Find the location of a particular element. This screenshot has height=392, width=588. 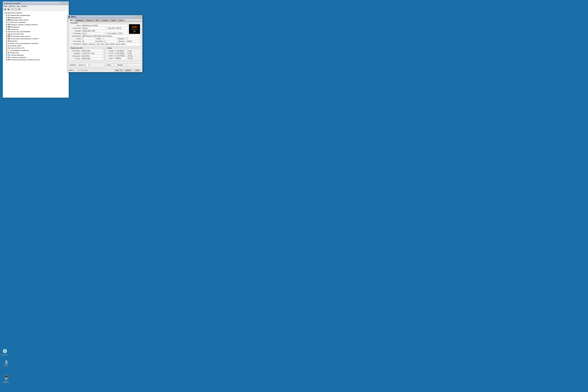

tree-item-disk: ▶ 💿 Дисковые устройства is located at coordinates (37, 22).